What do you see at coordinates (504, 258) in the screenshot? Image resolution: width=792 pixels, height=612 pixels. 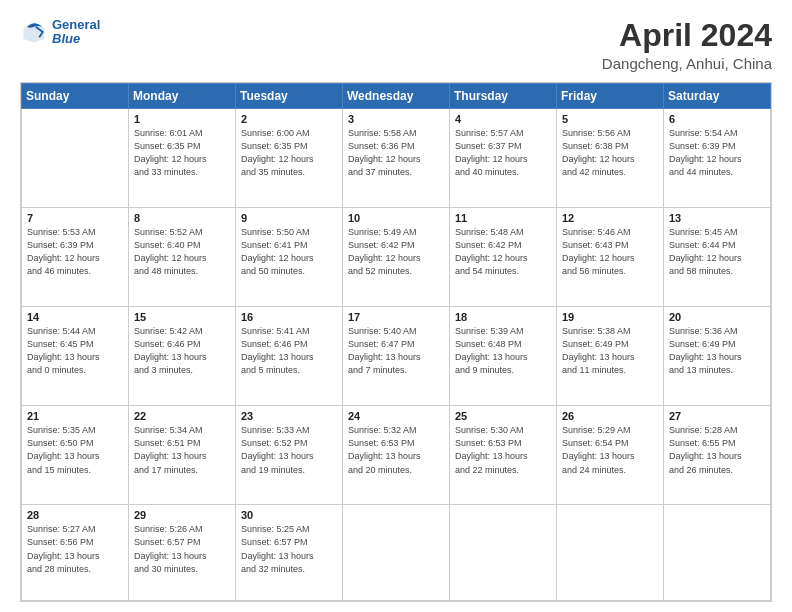 I see `calendar-cell: 11Sunrise: 5:48 AM Sunset: 6:42 PM Dayli…` at bounding box center [504, 258].